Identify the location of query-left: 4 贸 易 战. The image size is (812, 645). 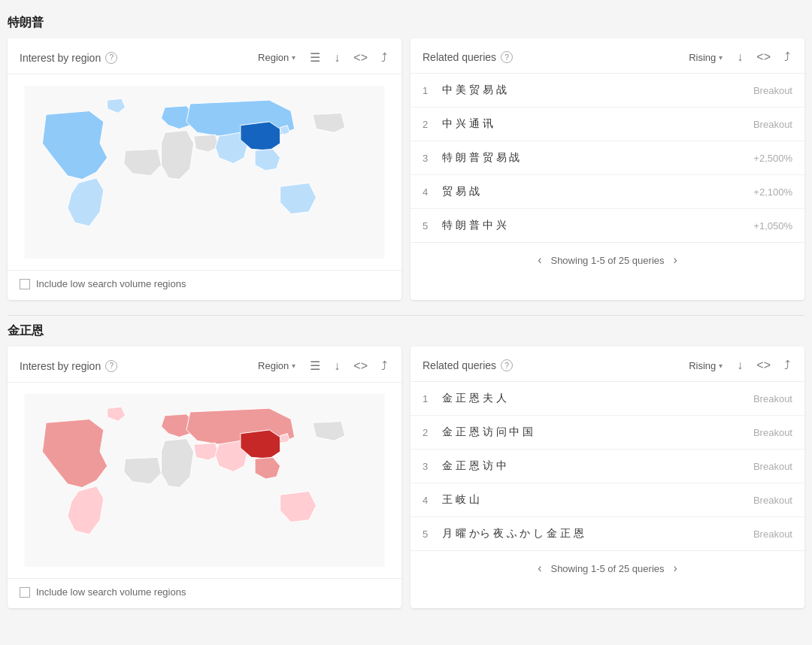
(451, 192).